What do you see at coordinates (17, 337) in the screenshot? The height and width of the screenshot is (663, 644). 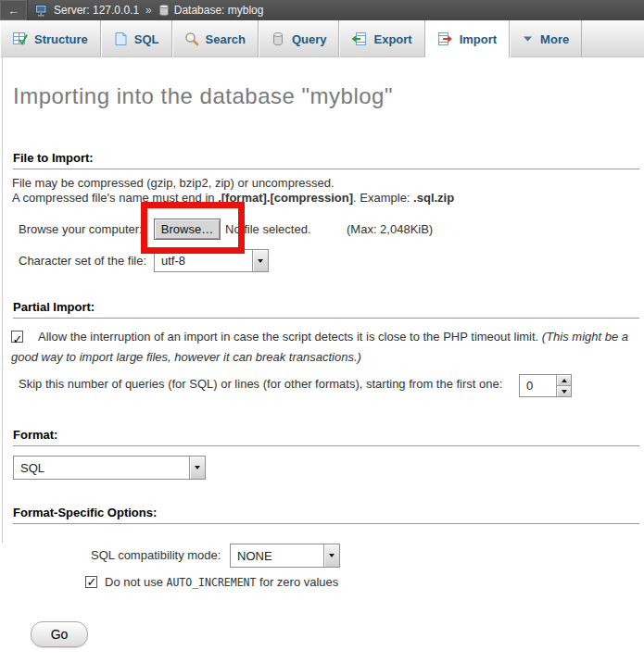 I see `interrupt-checkbox` at bounding box center [17, 337].